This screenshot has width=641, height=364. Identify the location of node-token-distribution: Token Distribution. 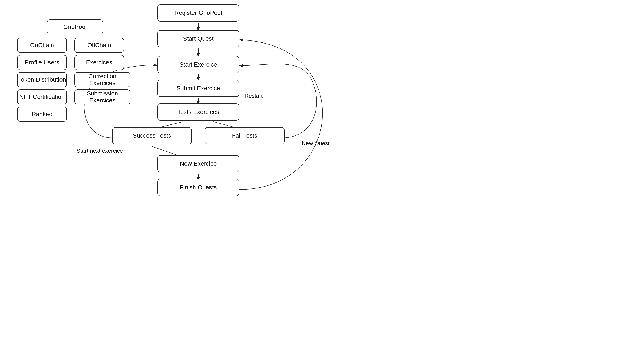
(42, 80).